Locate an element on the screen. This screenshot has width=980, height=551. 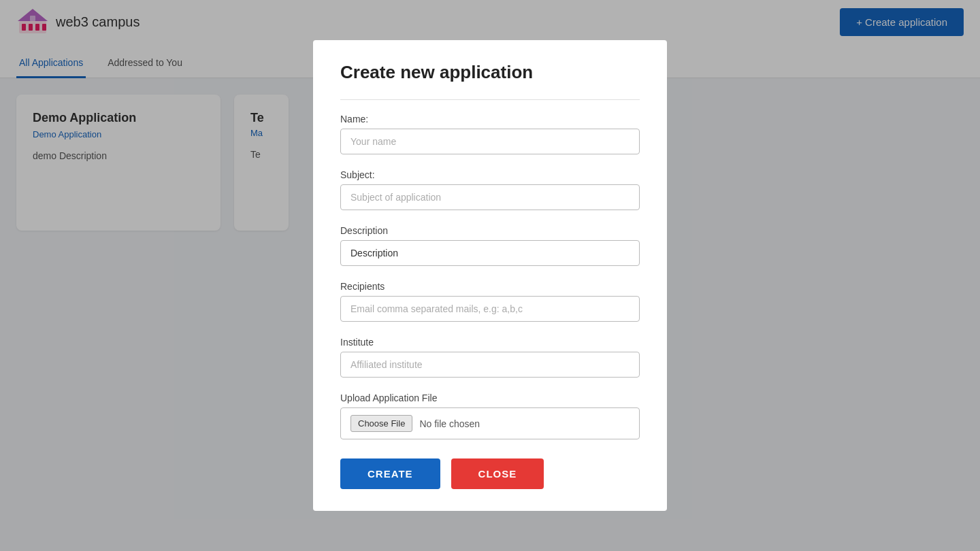
description-label: Description is located at coordinates (490, 231).